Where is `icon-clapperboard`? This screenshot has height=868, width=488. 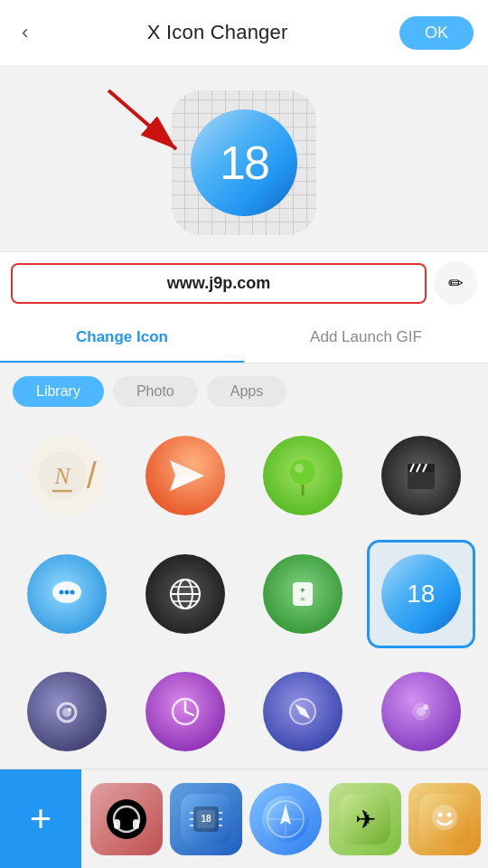
icon-clapperboard is located at coordinates (421, 476).